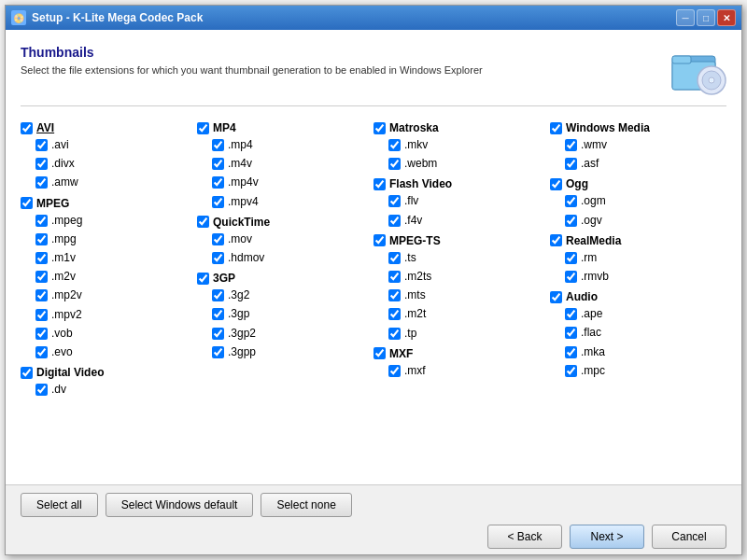  What do you see at coordinates (116, 183) in the screenshot?
I see `list-item: .amw` at bounding box center [116, 183].